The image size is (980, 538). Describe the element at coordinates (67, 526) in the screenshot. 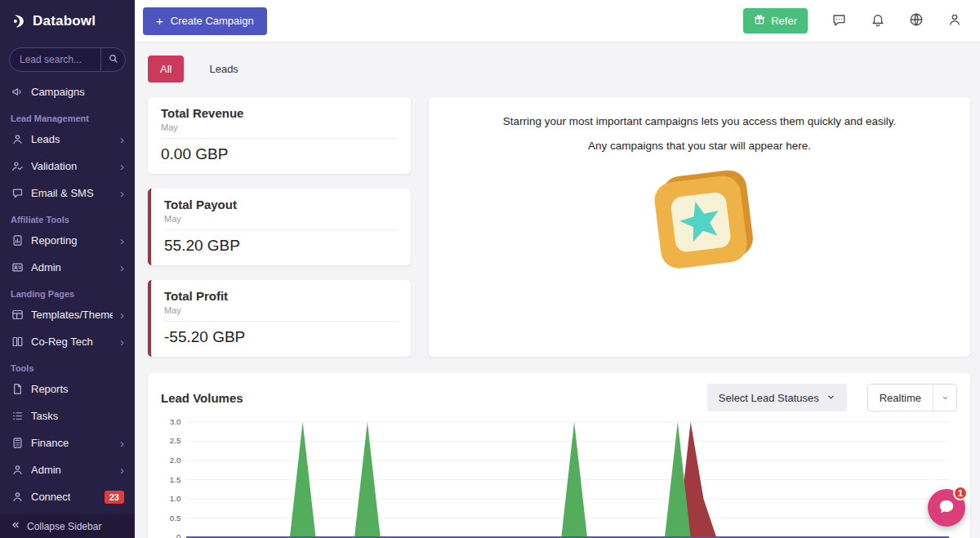

I see `collapse-sidebar-button: Collapse Sidebar` at that location.